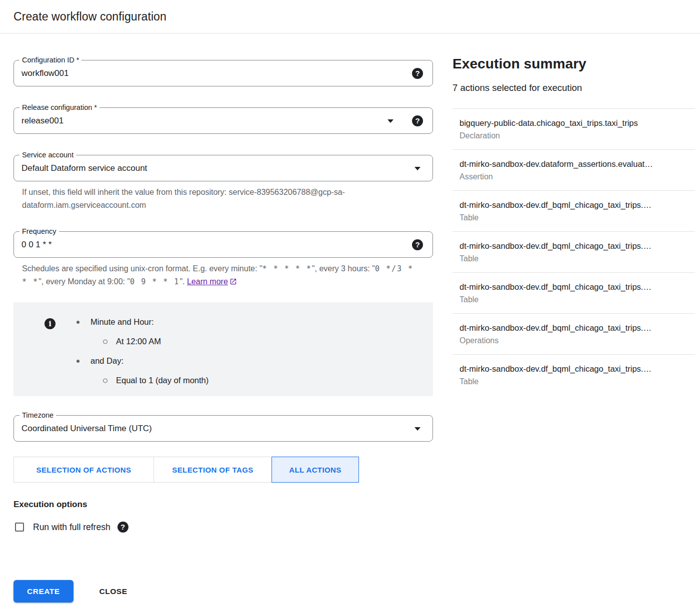 The image size is (700, 610). I want to click on create-button: CREATE, so click(44, 592).